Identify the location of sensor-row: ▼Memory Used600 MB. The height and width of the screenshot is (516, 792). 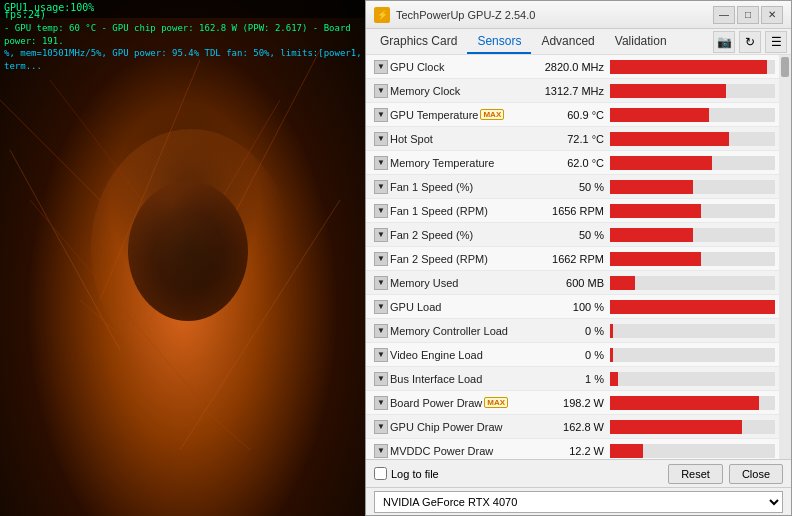
(572, 283).